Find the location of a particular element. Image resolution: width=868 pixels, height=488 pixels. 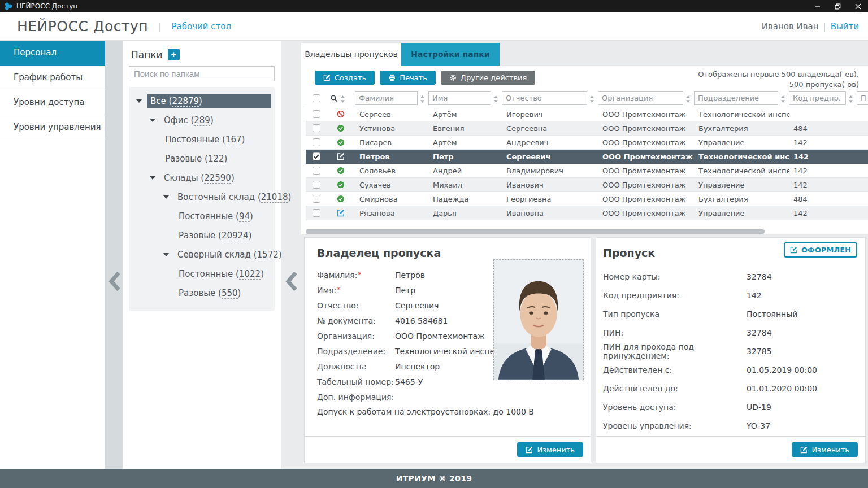

table-row: УстиноваЕвгенияСергеевнаООО Промтехмонта… is located at coordinates (587, 129).